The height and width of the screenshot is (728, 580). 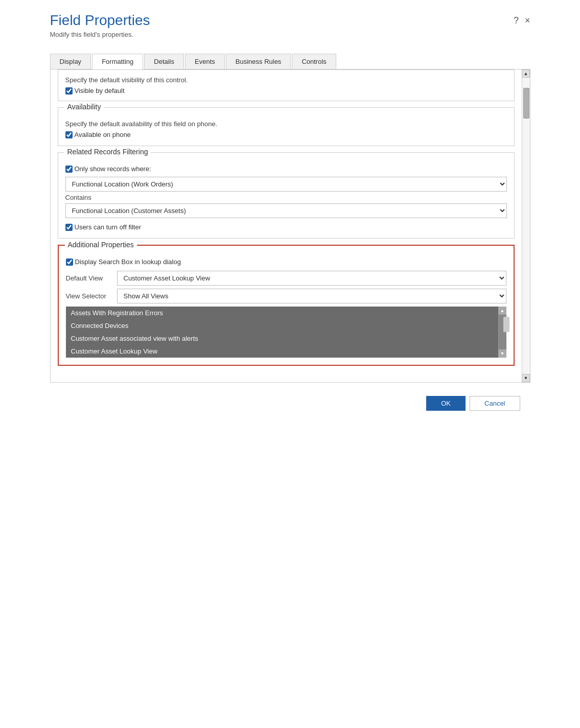 What do you see at coordinates (286, 306) in the screenshot?
I see `additional-properties-section: Additional Properties Display Search Box…` at bounding box center [286, 306].